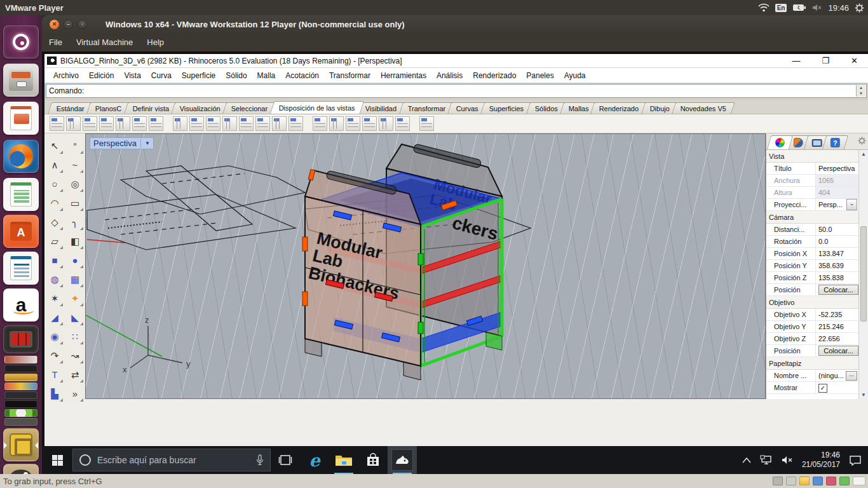 This screenshot has width=868, height=488. What do you see at coordinates (21, 268) in the screenshot?
I see `launcher-libreoffice-writer-icon` at bounding box center [21, 268].